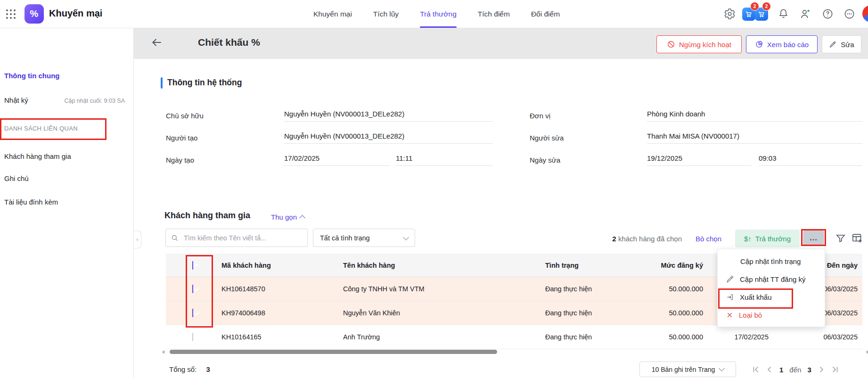 The height and width of the screenshot is (378, 868). Describe the element at coordinates (756, 370) in the screenshot. I see `first-page-icon` at that location.